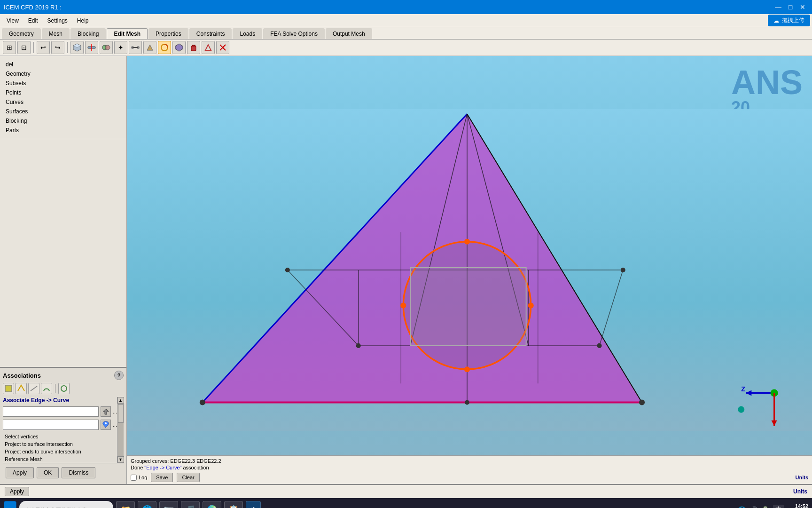  I want to click on start-button: ⊞, so click(10, 504).